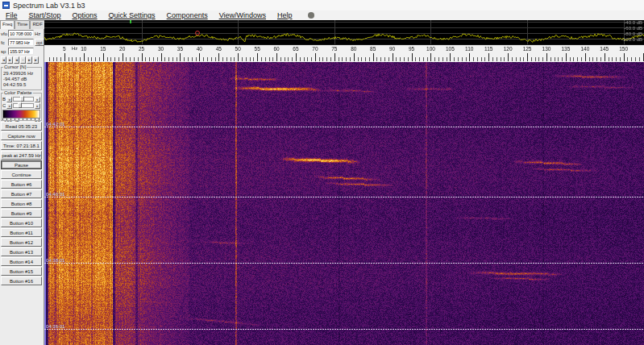 The width and height of the screenshot is (644, 345). Describe the element at coordinates (21, 242) in the screenshot. I see `panel-button-button-12: Button #12` at that location.